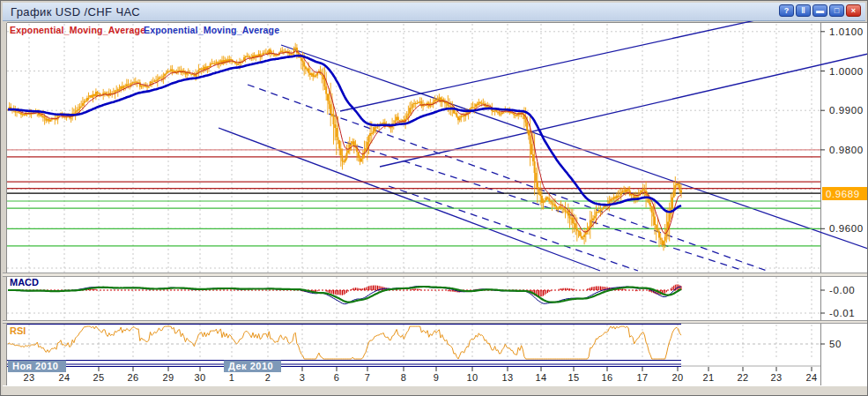  I want to click on svg-text: Дек 2010, so click(250, 366).